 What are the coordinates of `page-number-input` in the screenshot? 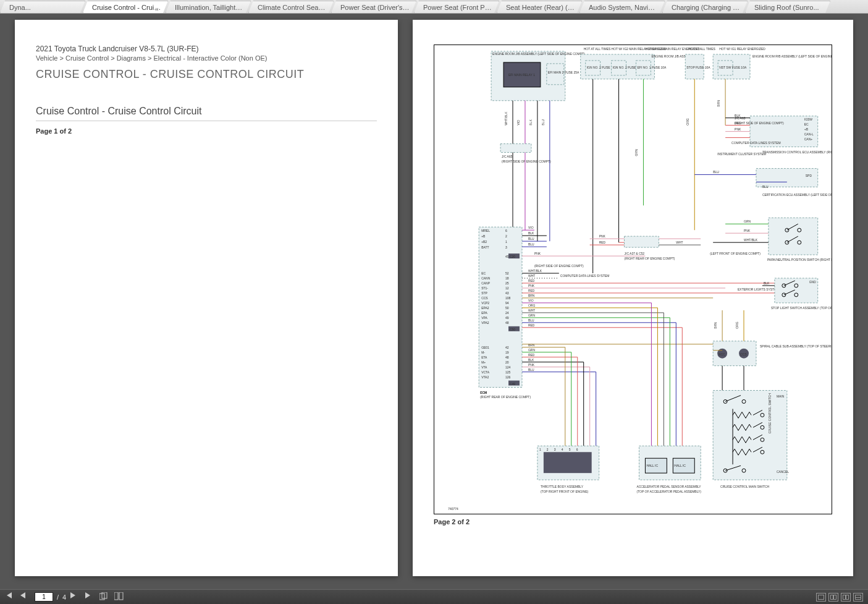 It's located at (44, 597).